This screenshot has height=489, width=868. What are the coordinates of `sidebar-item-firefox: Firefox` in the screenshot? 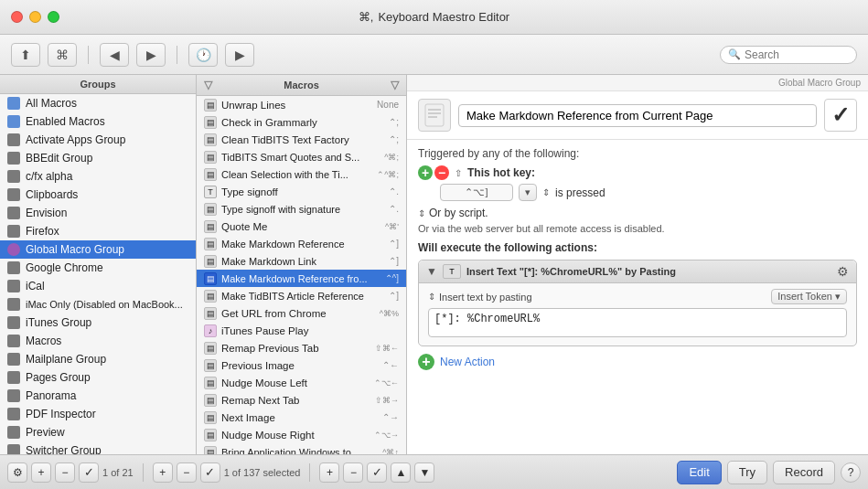 It's located at (98, 231).